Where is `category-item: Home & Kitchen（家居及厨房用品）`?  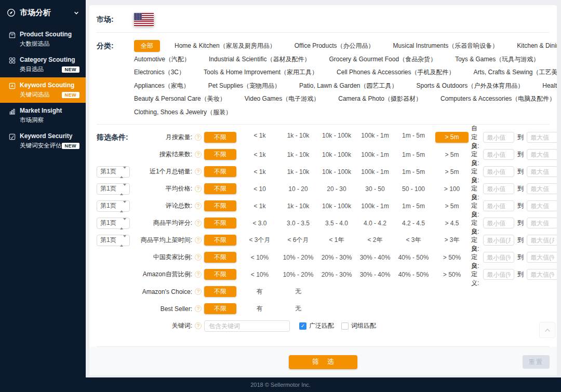
category-item: Home & Kitchen（家居及厨房用品） is located at coordinates (225, 46).